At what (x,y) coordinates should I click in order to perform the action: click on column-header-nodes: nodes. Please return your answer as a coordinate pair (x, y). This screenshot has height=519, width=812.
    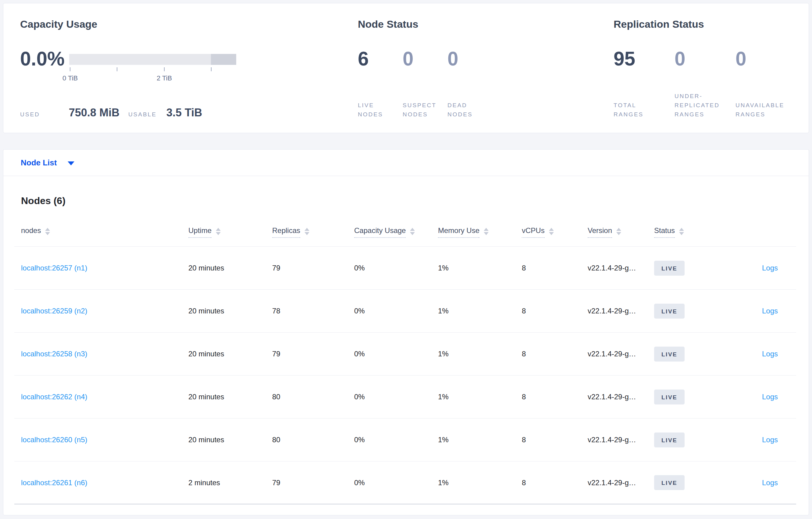
    Looking at the image, I should click on (101, 232).